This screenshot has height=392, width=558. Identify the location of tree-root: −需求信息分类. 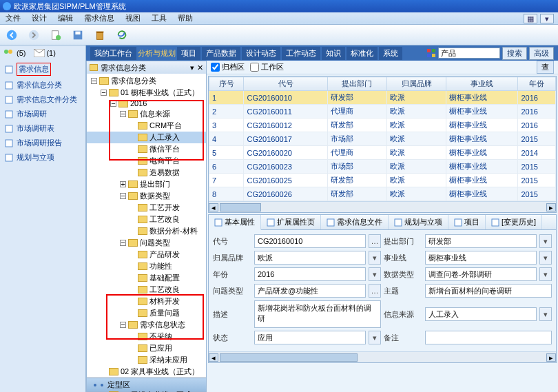
(146, 81).